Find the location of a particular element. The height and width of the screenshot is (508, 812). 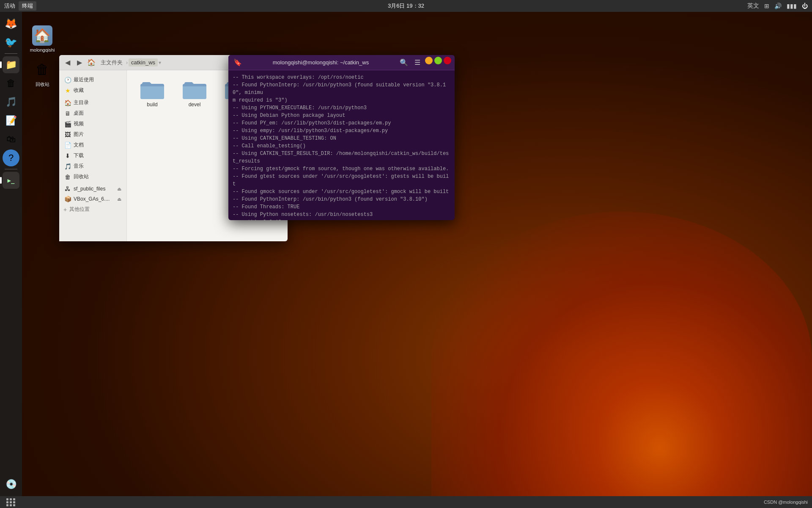

music-label: 音乐 is located at coordinates (79, 166).